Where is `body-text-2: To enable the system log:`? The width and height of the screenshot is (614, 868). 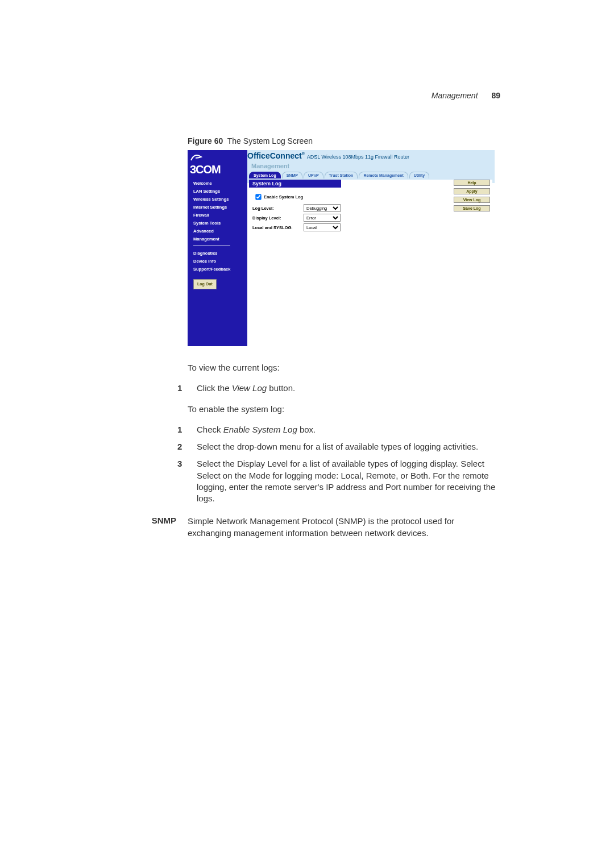
body-text-2: To enable the system log: is located at coordinates (344, 409).